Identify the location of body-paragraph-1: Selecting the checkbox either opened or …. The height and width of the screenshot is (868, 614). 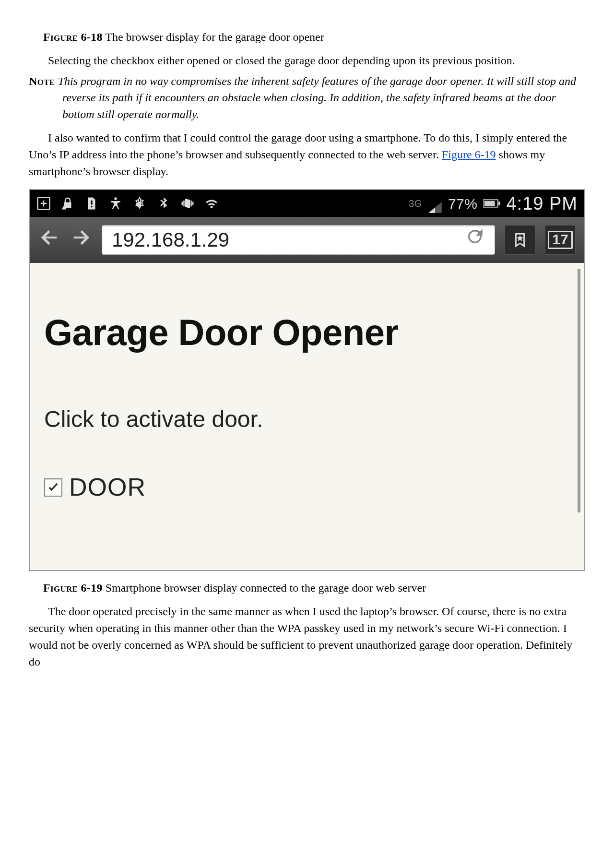
(307, 60).